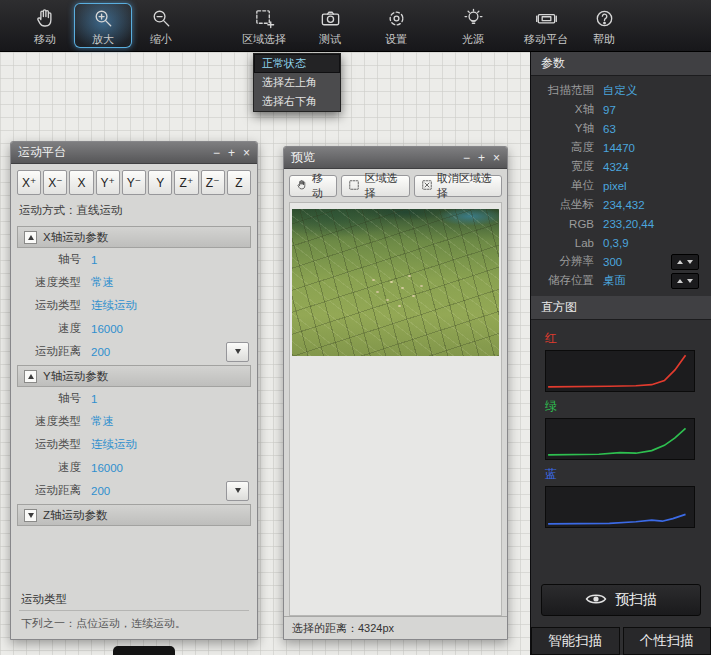 This screenshot has height=655, width=711. What do you see at coordinates (619, 148) in the screenshot?
I see `param-value: 14470` at bounding box center [619, 148].